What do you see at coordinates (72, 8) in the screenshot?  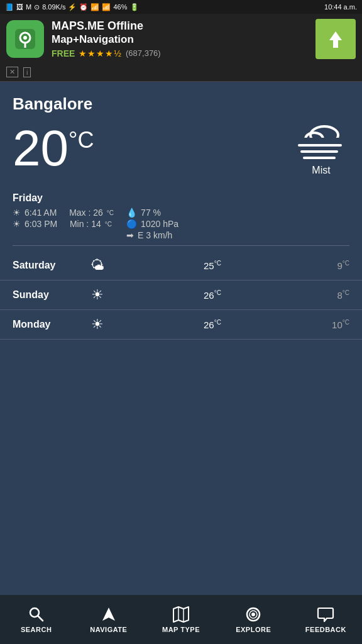 I see `status-left: 📘 🖼 M ⊙ 8.09K/s ⚡ ⏰ 📶 📶 46% 🔋` at bounding box center [72, 8].